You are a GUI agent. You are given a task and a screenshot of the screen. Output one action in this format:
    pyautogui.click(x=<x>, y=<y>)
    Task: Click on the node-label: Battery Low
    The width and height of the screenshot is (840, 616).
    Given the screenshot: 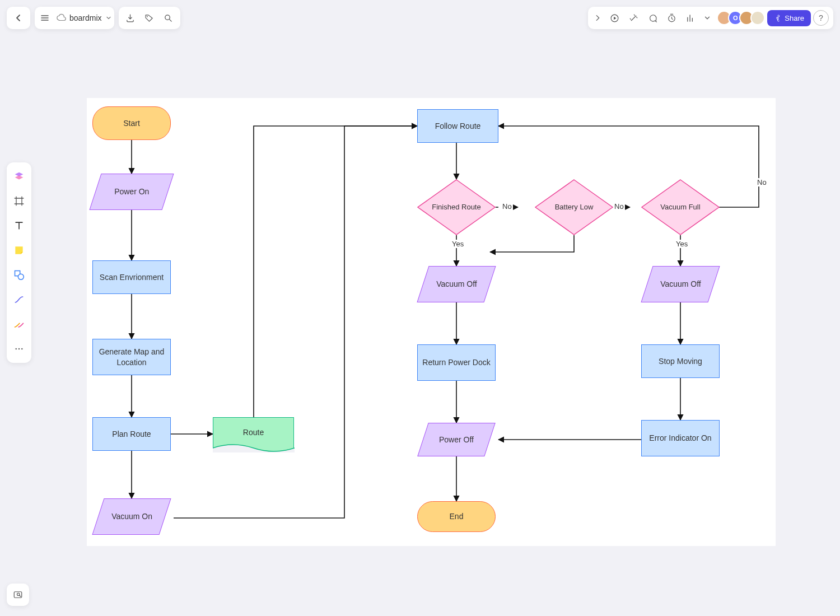 What is the action you would take?
    pyautogui.click(x=575, y=207)
    